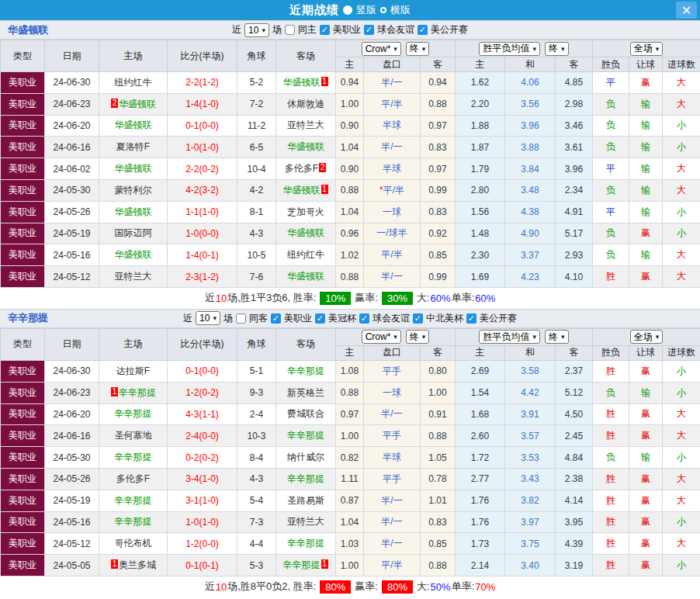 The image size is (700, 599). Describe the element at coordinates (393, 65) in the screenshot. I see `subcol-header-handicap: 盘口` at that location.